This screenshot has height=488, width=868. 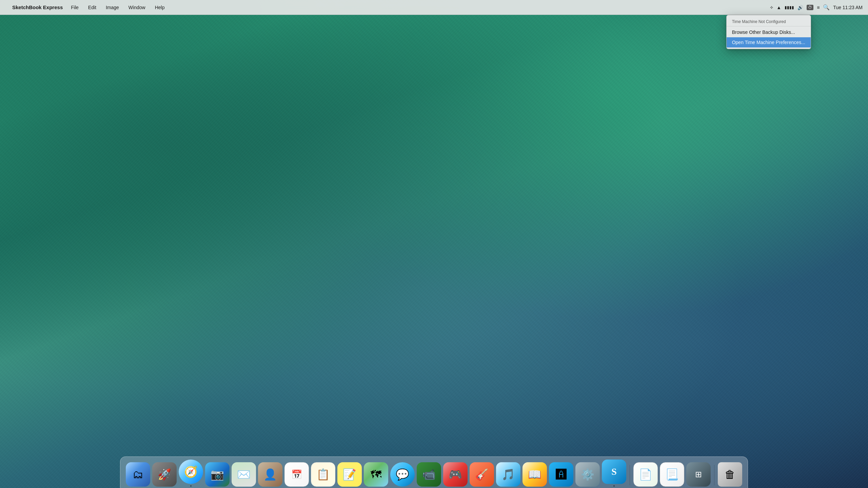 What do you see at coordinates (800, 7) in the screenshot?
I see `volume-icon: 🔊` at bounding box center [800, 7].